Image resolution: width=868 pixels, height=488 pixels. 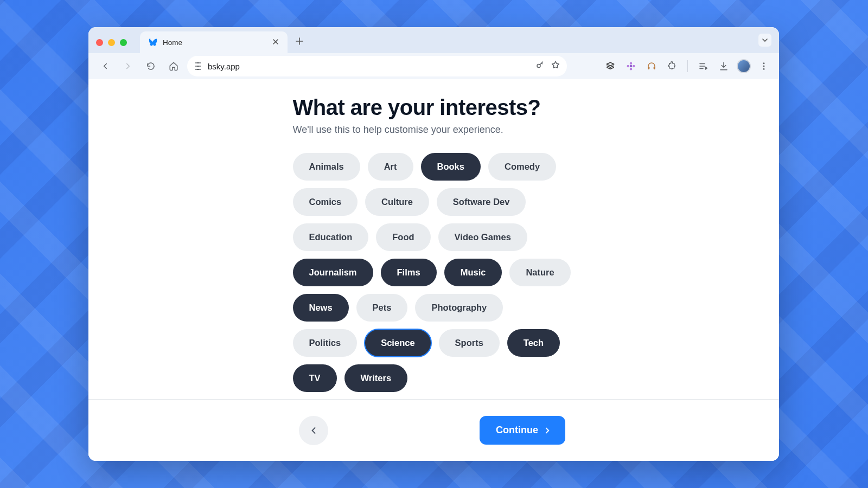 What do you see at coordinates (403, 237) in the screenshot?
I see `interest-chip: Food` at bounding box center [403, 237].